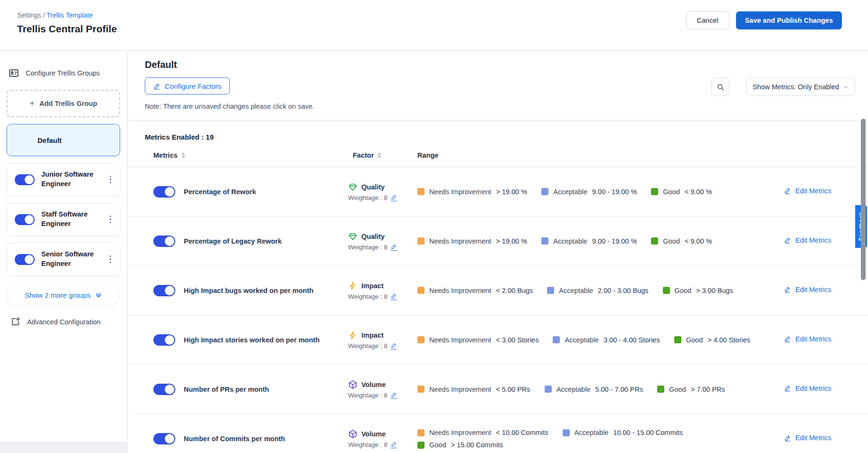  I want to click on range-value: > 3.00 Bugs, so click(715, 291).